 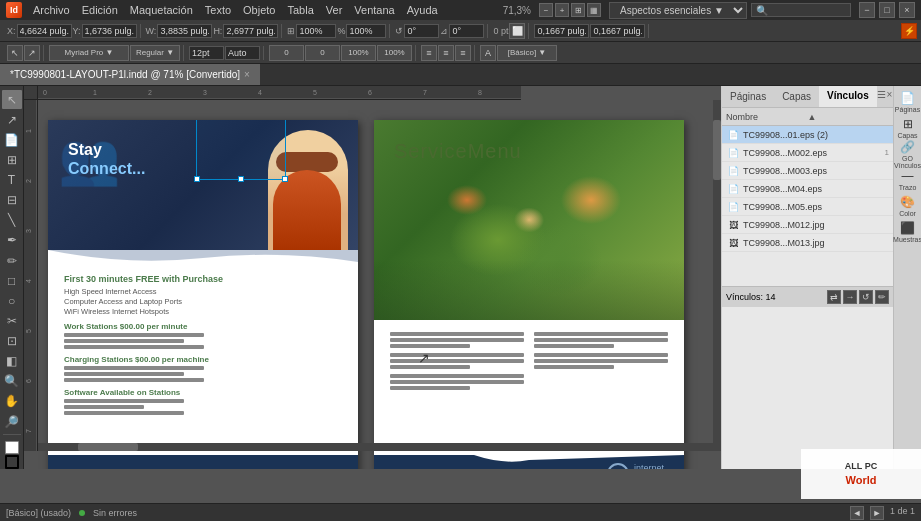 What do you see at coordinates (12, 280) in the screenshot?
I see `rect-tool: □` at bounding box center [12, 280].